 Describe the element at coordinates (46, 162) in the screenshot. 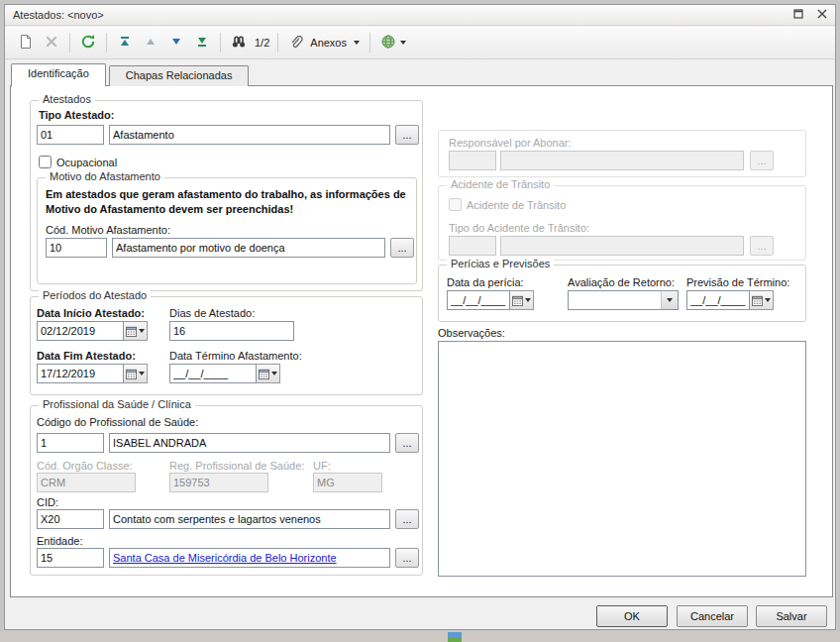

I see `ocupacional-checkbox-input` at that location.